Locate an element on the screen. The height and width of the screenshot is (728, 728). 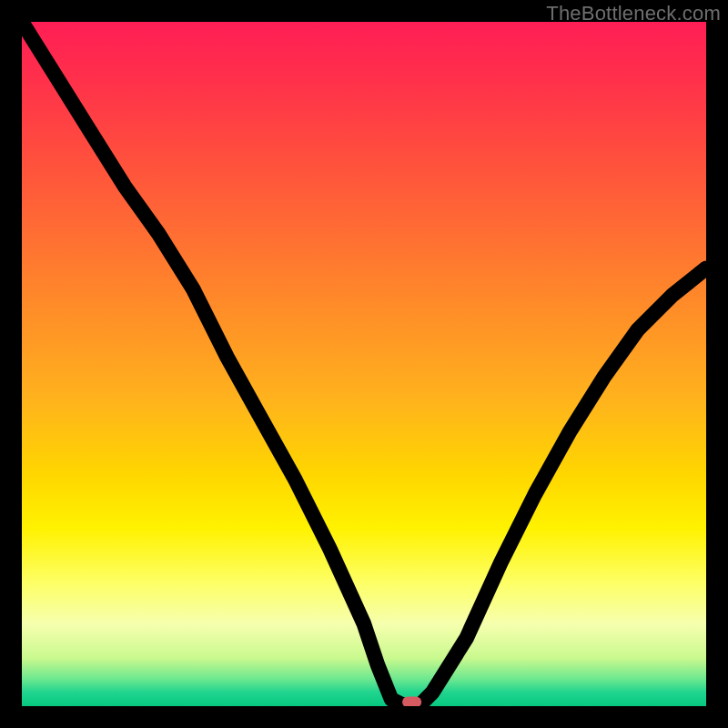
min-marker is located at coordinates (411, 701).